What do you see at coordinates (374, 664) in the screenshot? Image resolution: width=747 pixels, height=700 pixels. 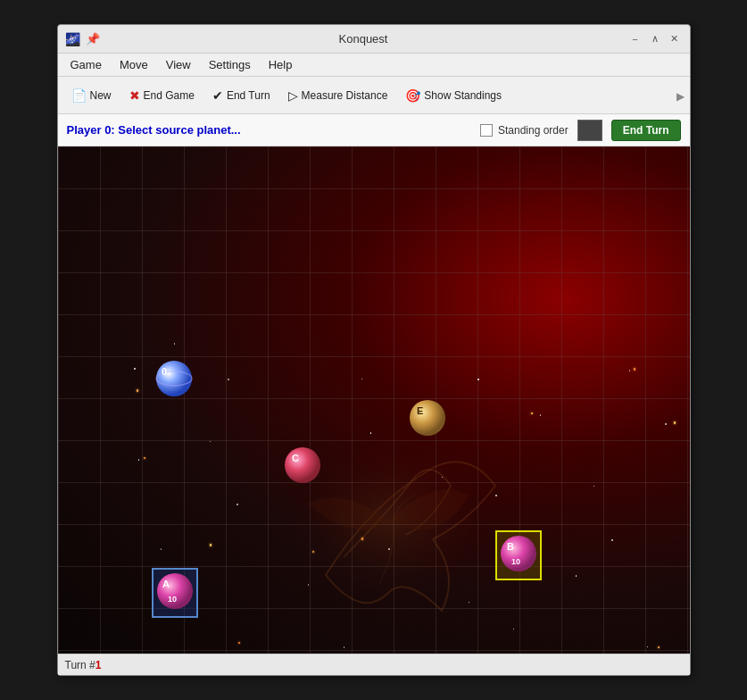 I see `status-bar-bottom: Turn # 1` at bounding box center [374, 664].